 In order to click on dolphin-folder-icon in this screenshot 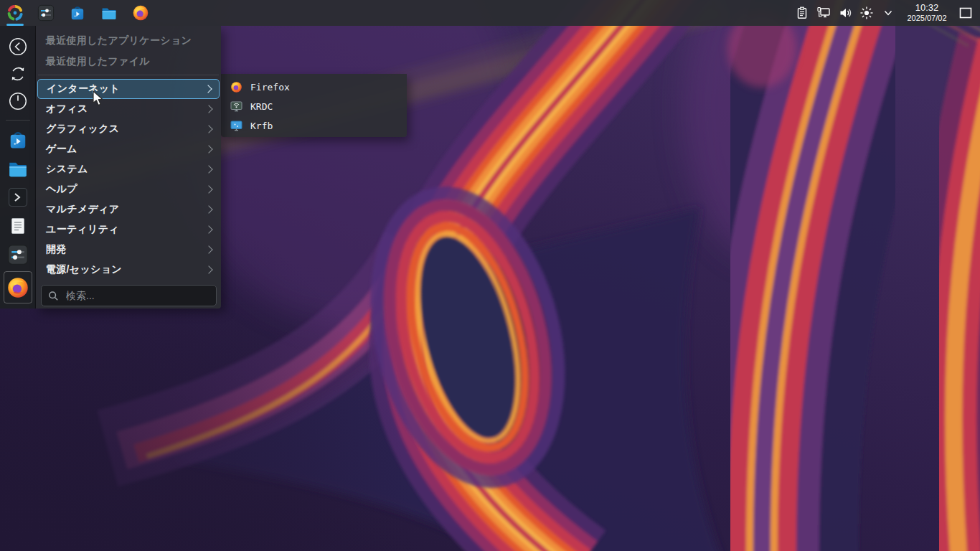, I will do `click(109, 13)`.